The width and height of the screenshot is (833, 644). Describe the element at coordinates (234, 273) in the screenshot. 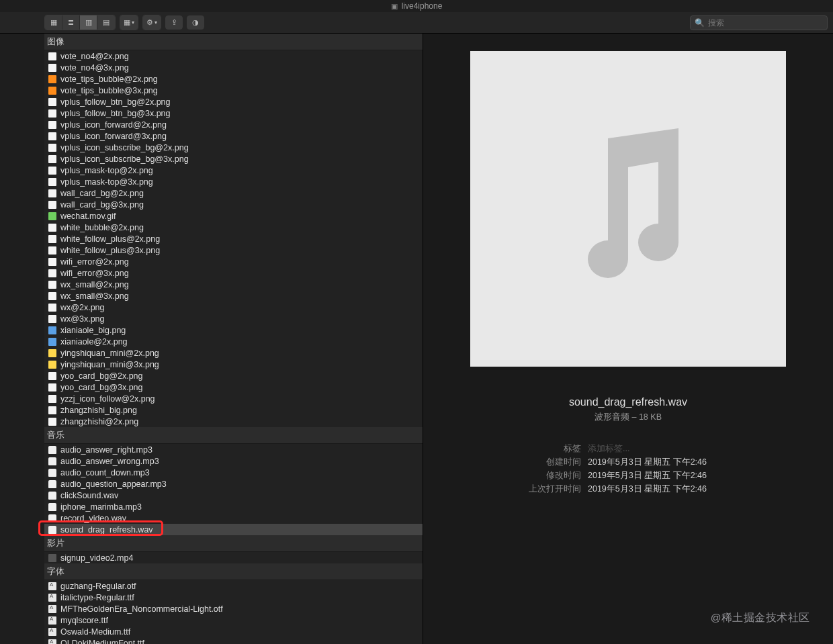

I see `file-row: wifi_error@3x.png` at that location.